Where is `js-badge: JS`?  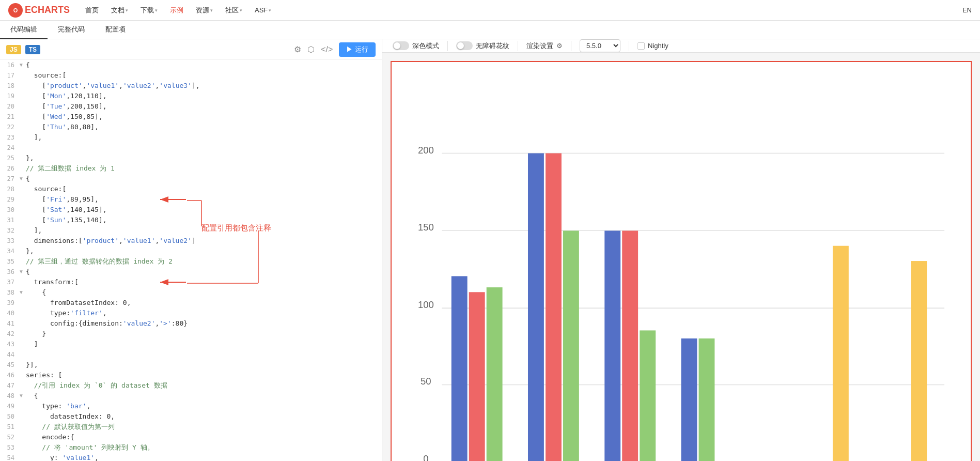
js-badge: JS is located at coordinates (13, 50).